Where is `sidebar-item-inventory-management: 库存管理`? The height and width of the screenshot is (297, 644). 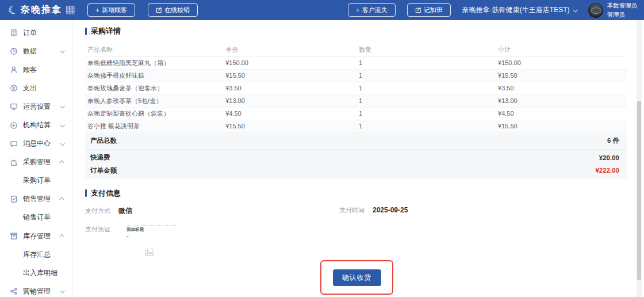
sidebar-item-inventory-management: 库存管理 is located at coordinates (36, 236).